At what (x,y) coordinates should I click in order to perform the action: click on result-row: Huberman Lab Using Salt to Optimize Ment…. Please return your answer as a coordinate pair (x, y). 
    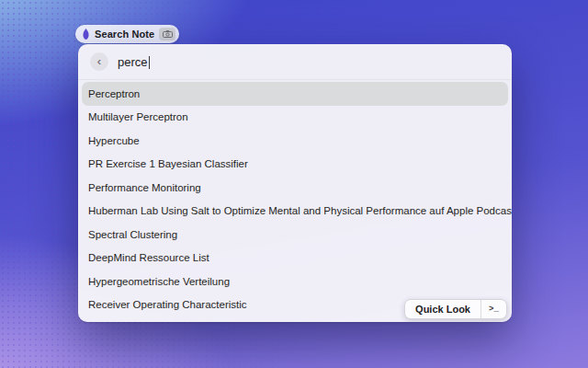
    Looking at the image, I should click on (295, 212).